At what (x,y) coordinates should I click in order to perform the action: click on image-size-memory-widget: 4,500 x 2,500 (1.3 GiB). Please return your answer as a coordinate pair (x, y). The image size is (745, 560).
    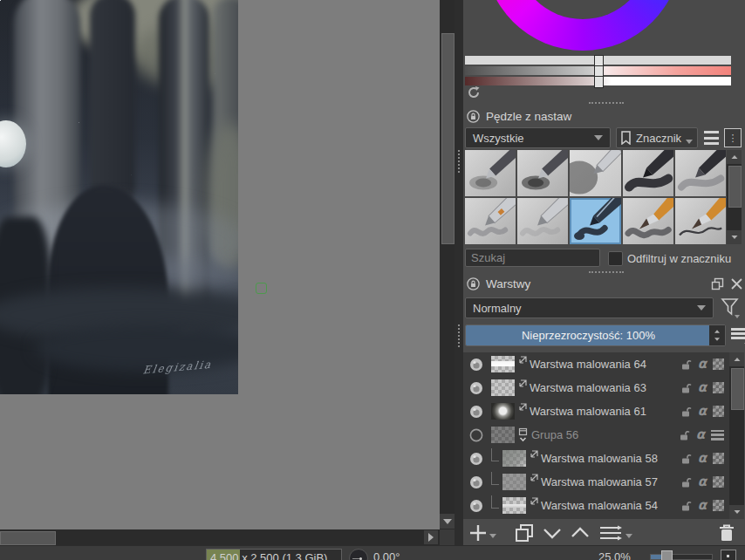
    Looking at the image, I should click on (274, 555).